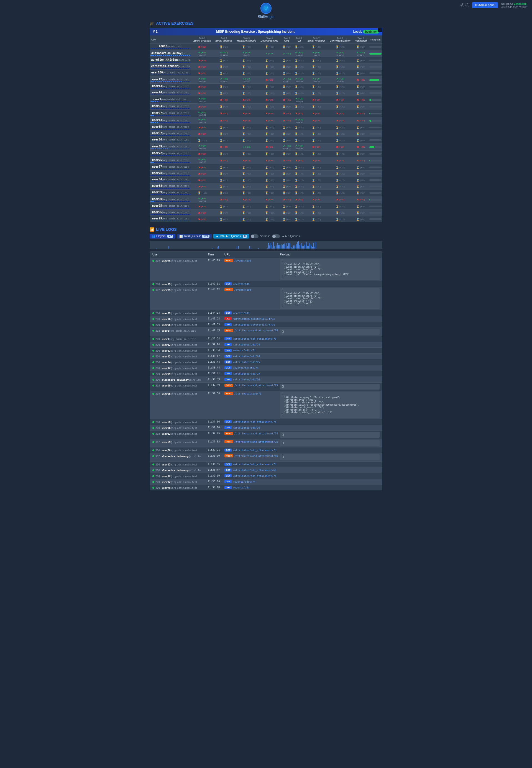  Describe the element at coordinates (366, 32) in the screenshot. I see `exercise-level: Level: beginner` at that location.